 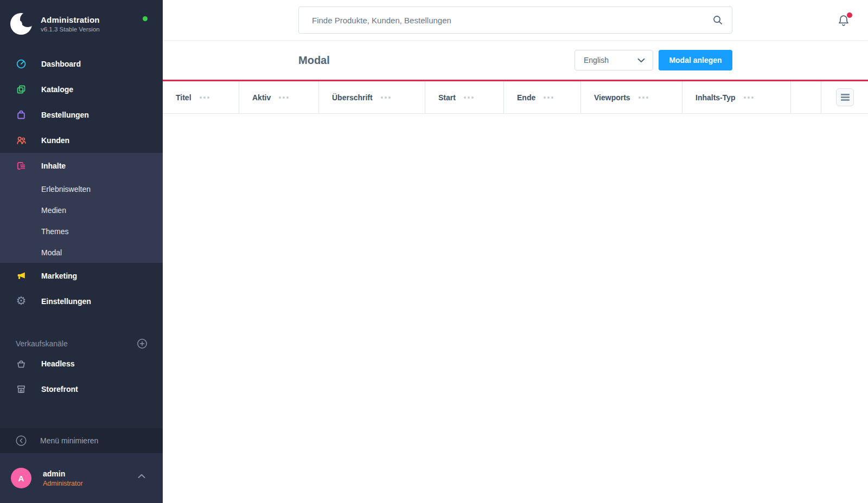 I want to click on chevron-up-icon, so click(x=142, y=476).